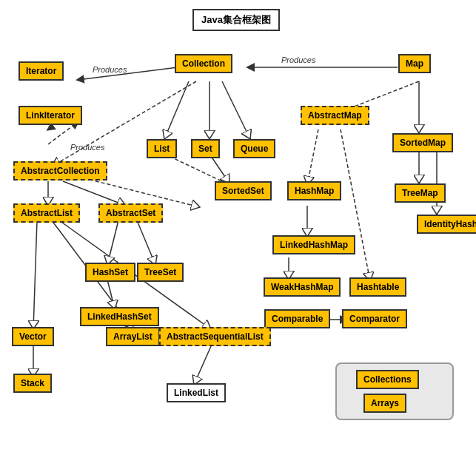 This screenshot has width=476, height=452. What do you see at coordinates (133, 337) in the screenshot?
I see `node-arraylist: ArrayList` at bounding box center [133, 337].